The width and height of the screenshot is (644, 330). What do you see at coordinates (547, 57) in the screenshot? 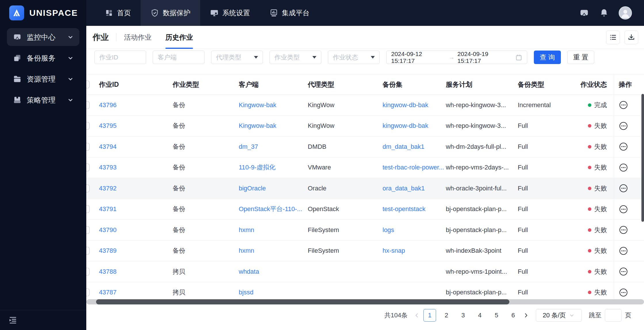
I see `search-button: 查 询` at bounding box center [547, 57].